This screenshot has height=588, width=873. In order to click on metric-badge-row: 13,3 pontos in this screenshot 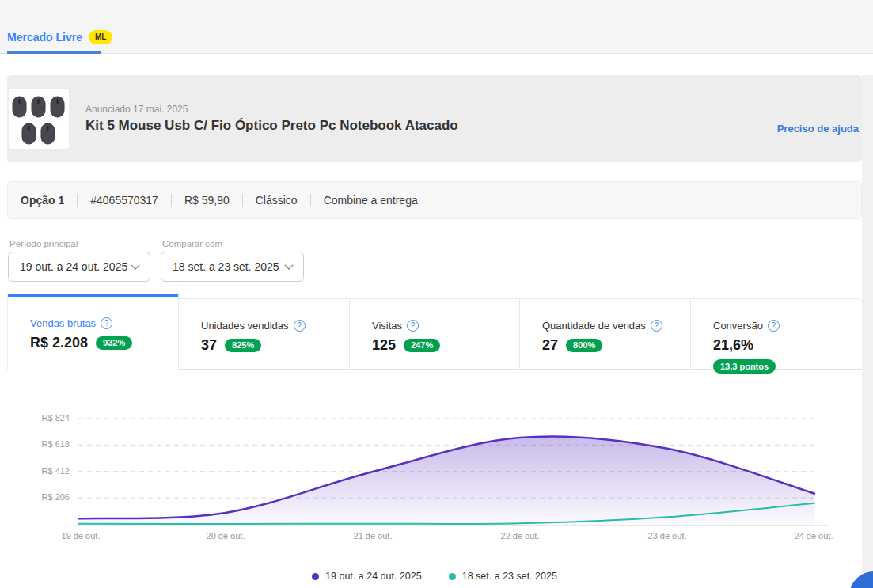, I will do `click(788, 366)`.